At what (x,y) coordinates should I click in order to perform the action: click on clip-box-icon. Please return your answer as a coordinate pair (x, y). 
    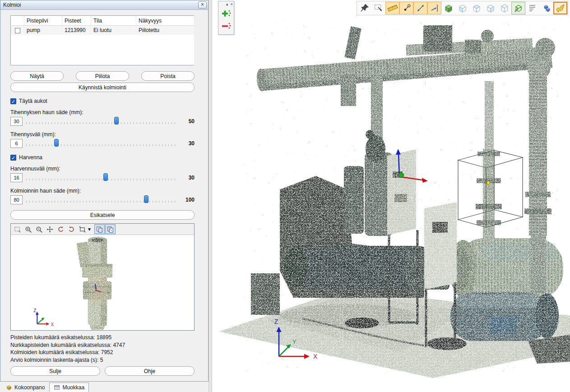
    Looking at the image, I should click on (518, 8).